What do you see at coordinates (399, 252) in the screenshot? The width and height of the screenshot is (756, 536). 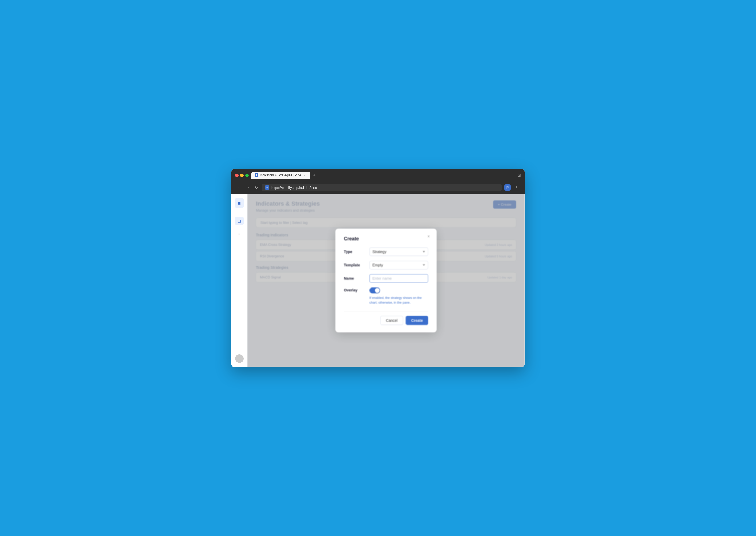 I see `type-select: Indicator Strategy` at bounding box center [399, 252].